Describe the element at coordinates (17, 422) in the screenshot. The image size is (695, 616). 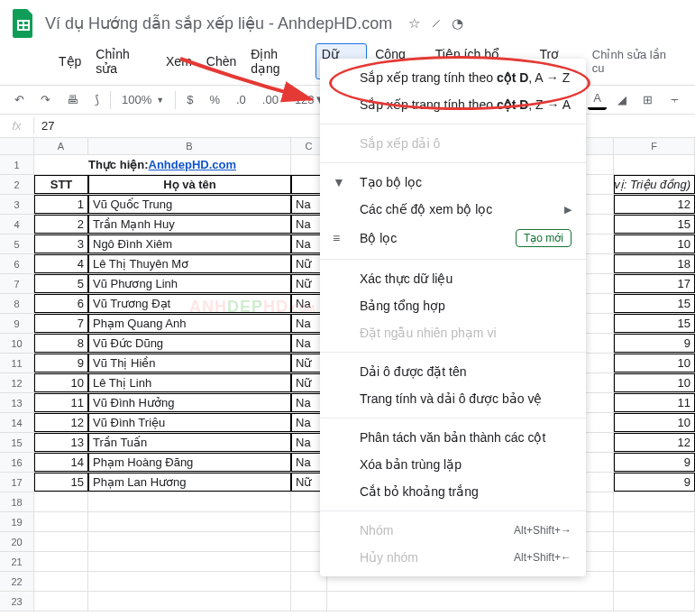
I see `row-header: 14` at that location.